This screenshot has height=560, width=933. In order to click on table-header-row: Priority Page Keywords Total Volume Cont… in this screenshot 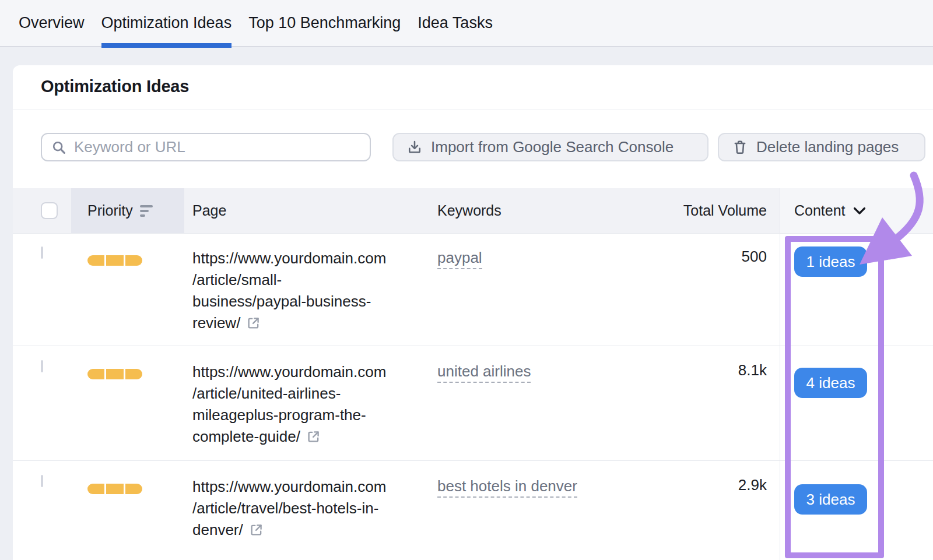, I will do `click(473, 211)`.